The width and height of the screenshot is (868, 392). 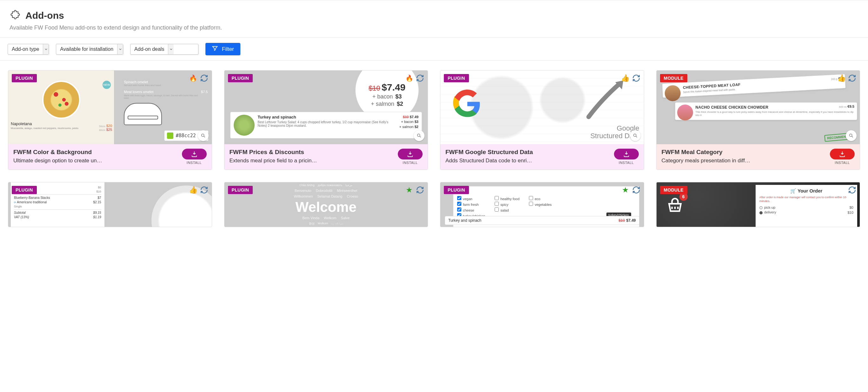 I want to click on basket-icon: 6, so click(x=675, y=206).